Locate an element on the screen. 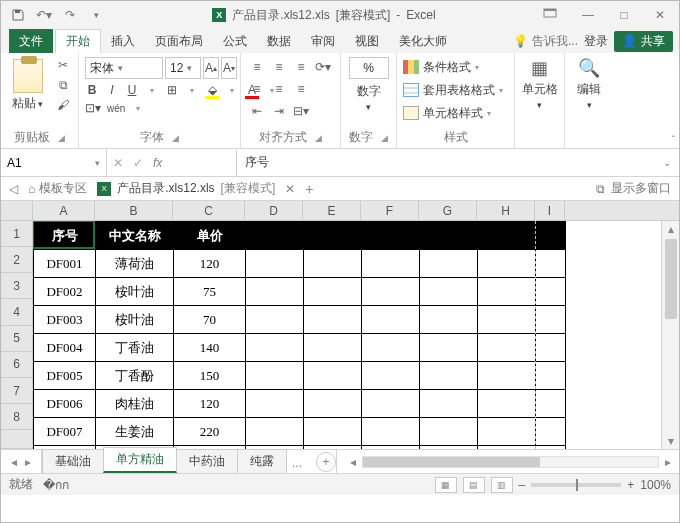  align-right-icon: ≡ is located at coordinates (301, 89).